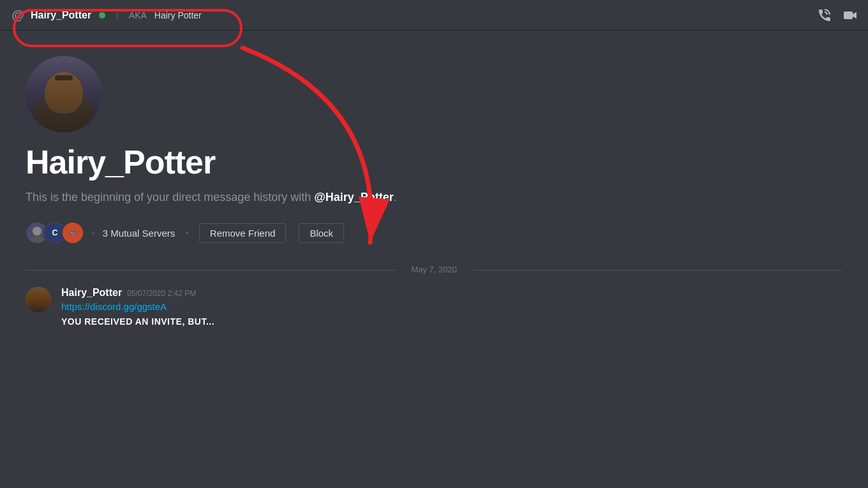  What do you see at coordinates (396, 197) in the screenshot?
I see `dm-history-suffix: .` at bounding box center [396, 197].